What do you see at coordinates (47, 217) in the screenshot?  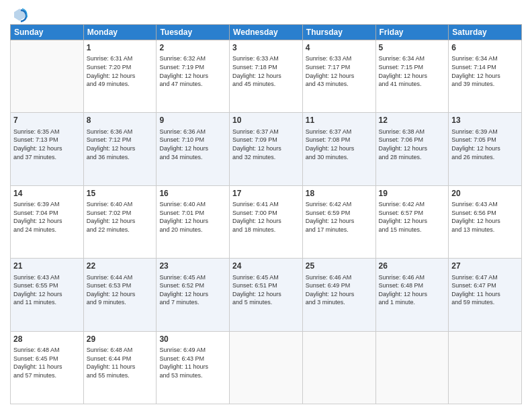 I see `day-info: Sunrise: 6:39 AM Sunset: 7:04 PM Dayligh…` at bounding box center [47, 217].